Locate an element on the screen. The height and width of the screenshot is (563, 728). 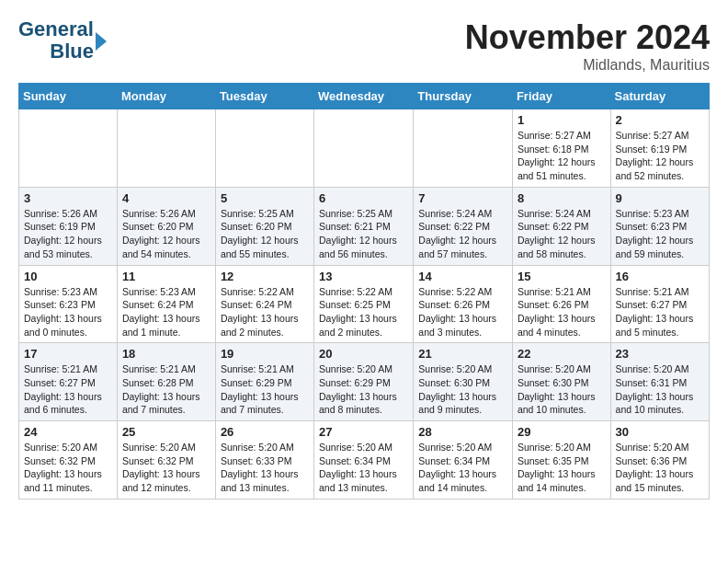
day-number: 18 is located at coordinates (166, 353).